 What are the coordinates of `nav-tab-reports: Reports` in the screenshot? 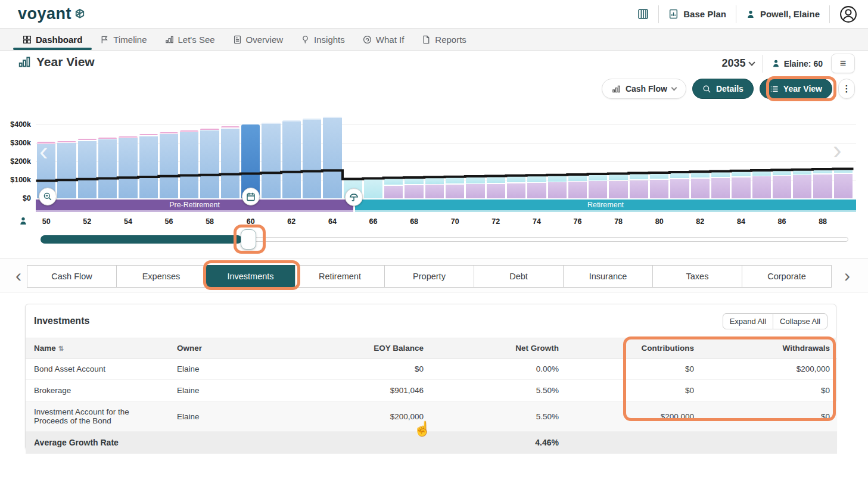 It's located at (444, 39).